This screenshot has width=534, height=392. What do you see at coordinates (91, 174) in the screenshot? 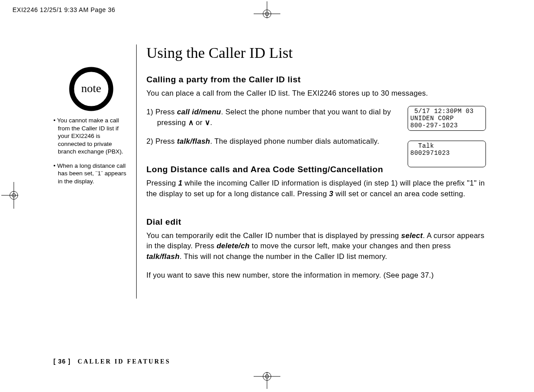
I see `note-item: • When a long distance call has been set…` at bounding box center [91, 174].